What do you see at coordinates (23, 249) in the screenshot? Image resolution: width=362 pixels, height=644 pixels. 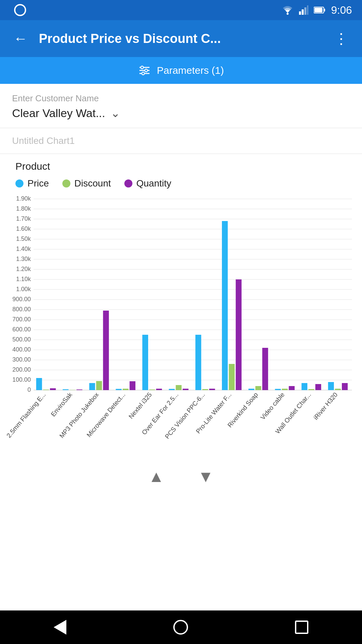 I see `svg-text: 1.40k` at bounding box center [23, 249].